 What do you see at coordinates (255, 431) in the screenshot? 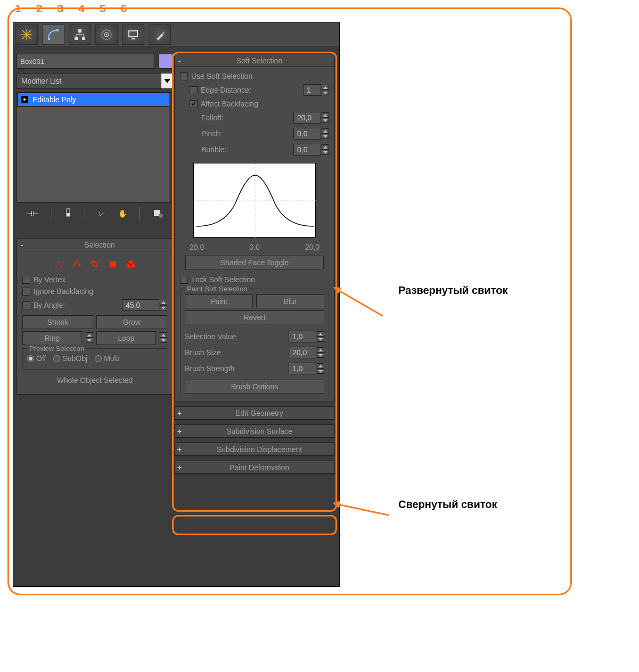
I see `subdivision-surface-header: +Subdivision Surface` at bounding box center [255, 431].